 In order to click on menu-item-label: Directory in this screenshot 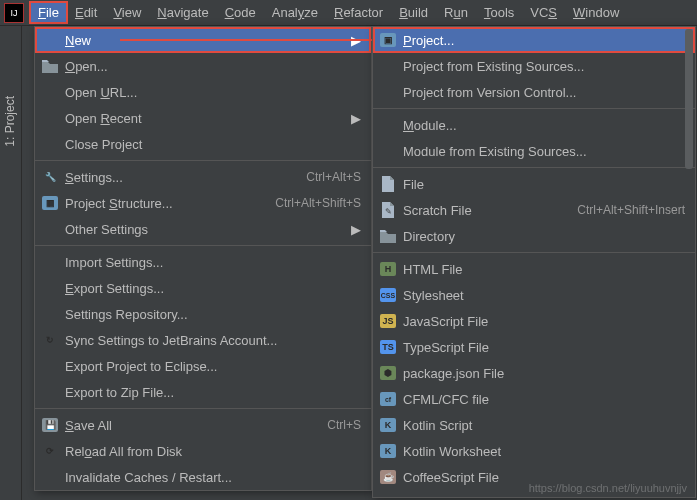, I will do `click(544, 236)`.